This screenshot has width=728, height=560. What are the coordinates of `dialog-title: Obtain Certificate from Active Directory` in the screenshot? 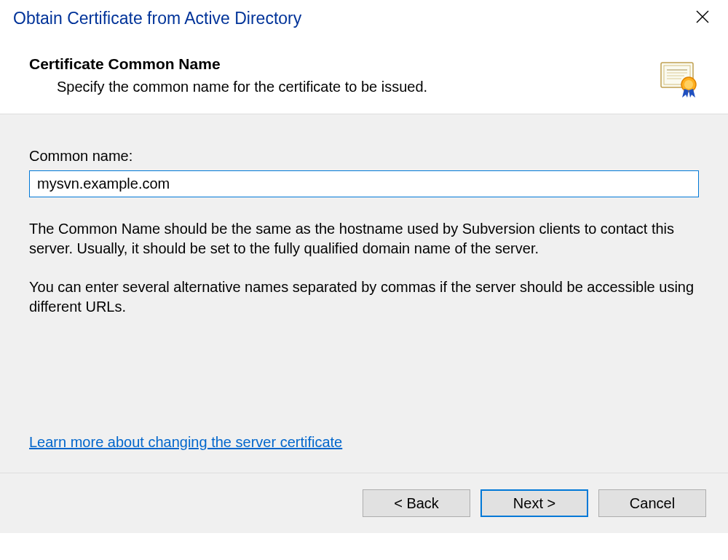 It's located at (157, 19).